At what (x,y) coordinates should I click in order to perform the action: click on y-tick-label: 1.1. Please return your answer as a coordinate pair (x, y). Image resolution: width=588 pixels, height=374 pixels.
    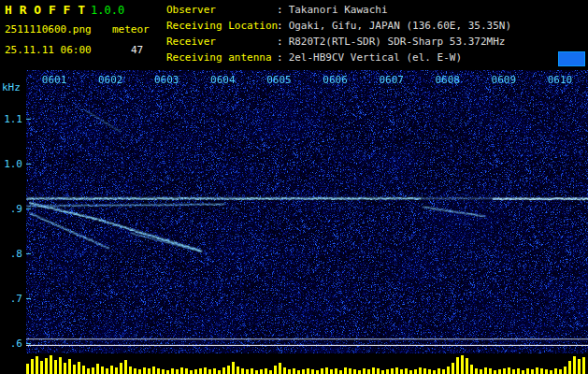
    Looking at the image, I should click on (11, 120).